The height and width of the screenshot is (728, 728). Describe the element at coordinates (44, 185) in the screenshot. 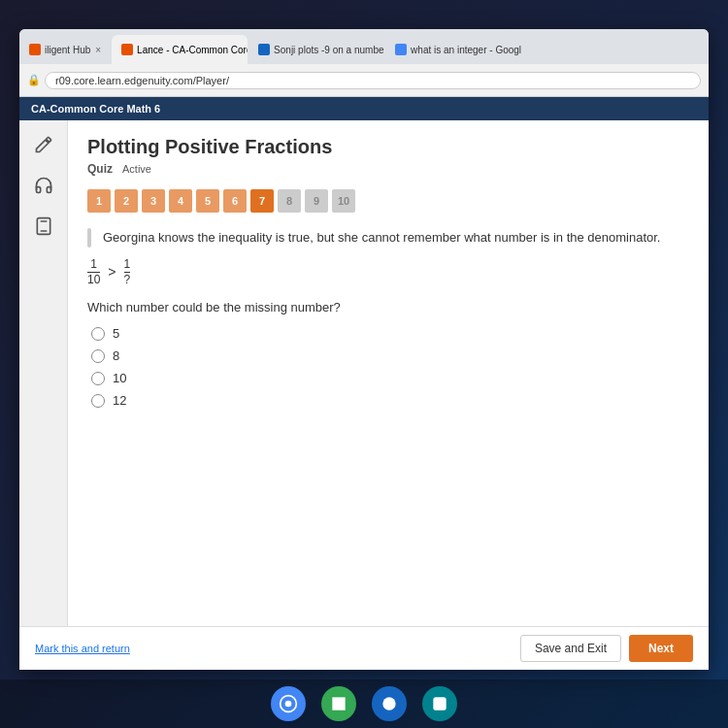

I see `headphone-tool` at that location.